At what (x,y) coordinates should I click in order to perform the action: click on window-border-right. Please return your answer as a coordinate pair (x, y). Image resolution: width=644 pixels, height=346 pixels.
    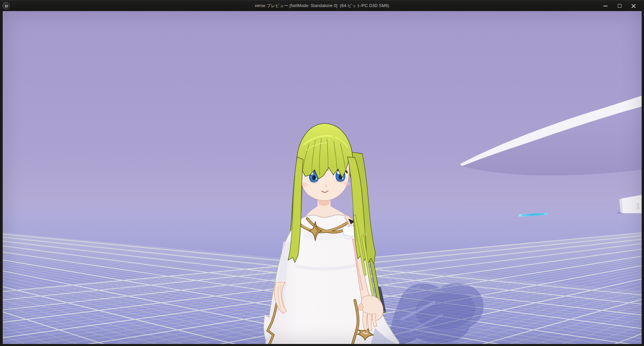
    Looking at the image, I should click on (643, 178).